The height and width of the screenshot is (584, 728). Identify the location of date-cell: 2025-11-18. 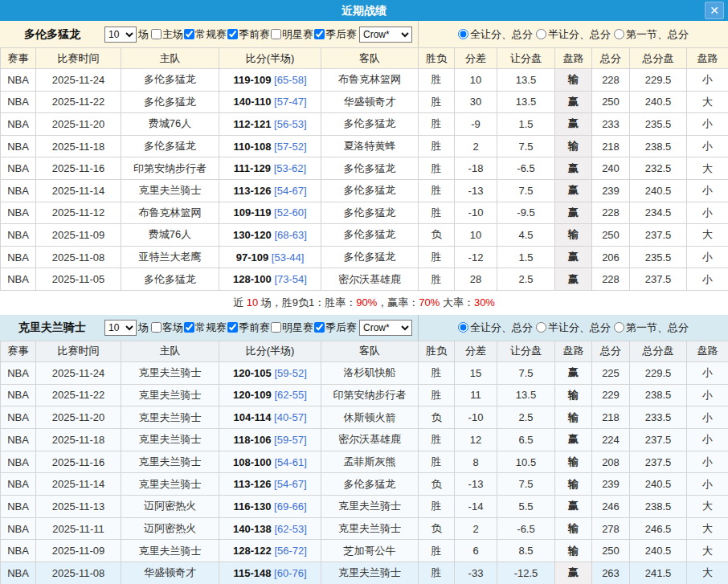
(79, 440).